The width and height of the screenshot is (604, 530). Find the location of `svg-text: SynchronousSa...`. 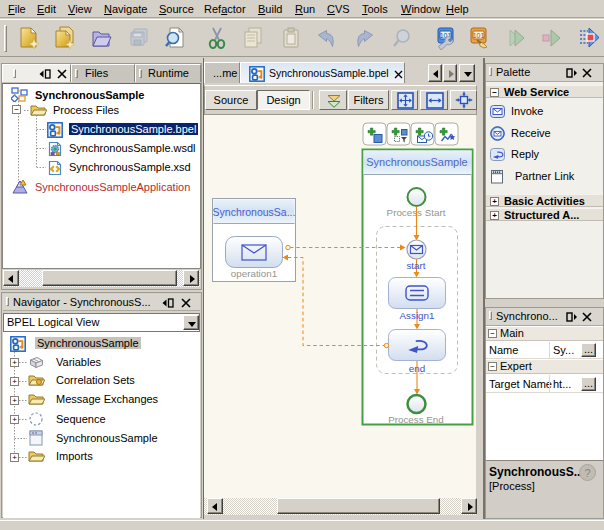

svg-text: SynchronousSa... is located at coordinates (254, 212).